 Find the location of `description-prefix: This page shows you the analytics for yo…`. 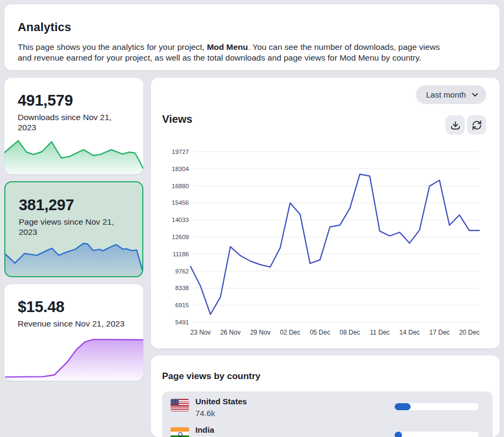

description-prefix: This page shows you the analytics for yo… is located at coordinates (112, 47).